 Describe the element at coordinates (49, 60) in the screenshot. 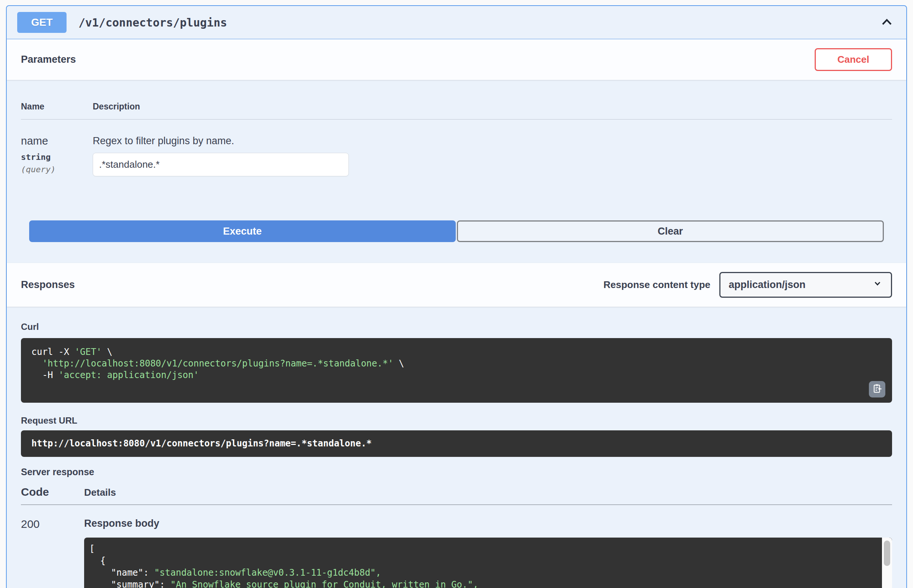

I see `parameters-title: Parameters` at that location.